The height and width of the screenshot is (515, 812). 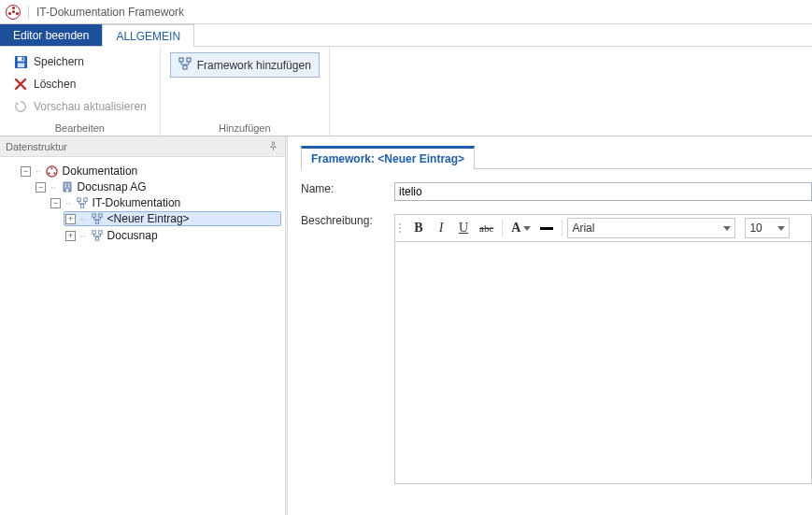 What do you see at coordinates (80, 92) in the screenshot?
I see `ribbon-group-edit: Speichern Löschen Vorschau aktualisieren…` at bounding box center [80, 92].